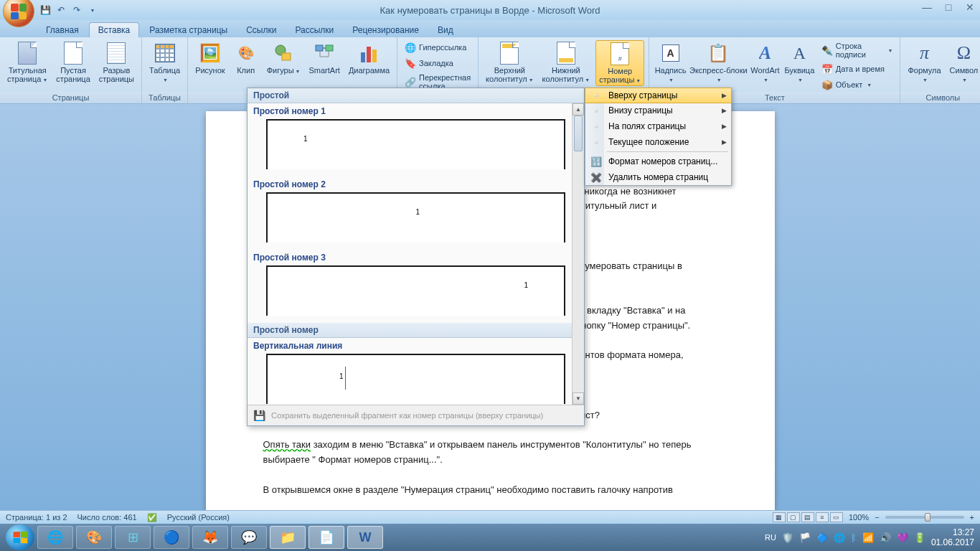 The height and width of the screenshot is (551, 980). Describe the element at coordinates (659, 126) in the screenshot. I see `menu-page-margins: ▫️На полях страницы▶` at that location.